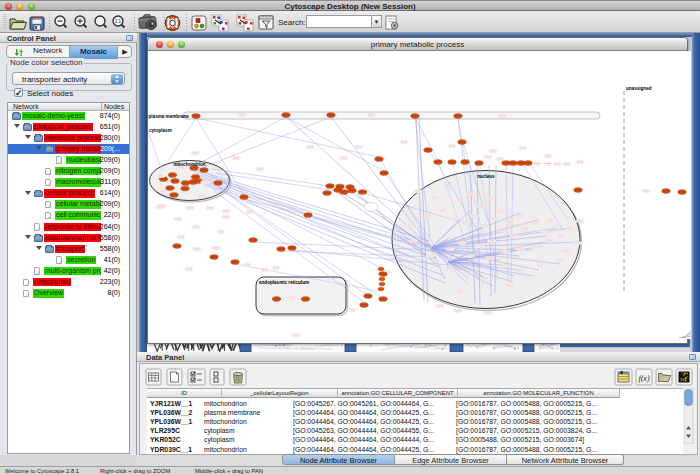  Describe the element at coordinates (170, 116) in the screenshot. I see `svg-text: plasma membrane` at that location.